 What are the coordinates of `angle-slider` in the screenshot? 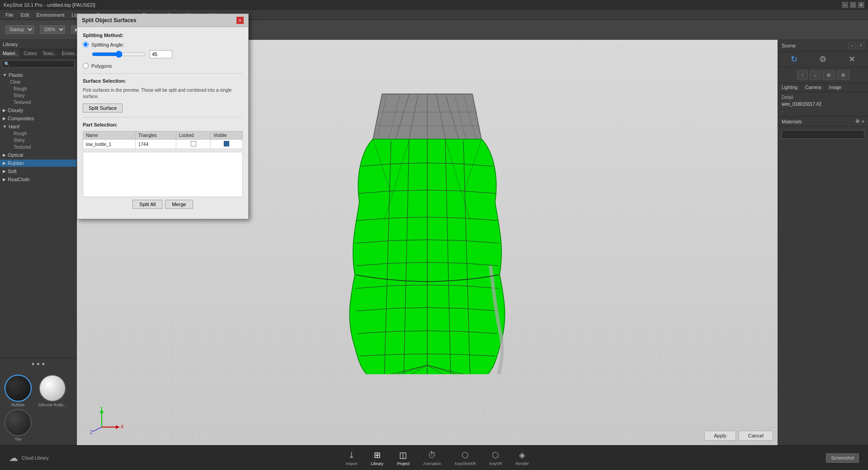 It's located at (119, 54).